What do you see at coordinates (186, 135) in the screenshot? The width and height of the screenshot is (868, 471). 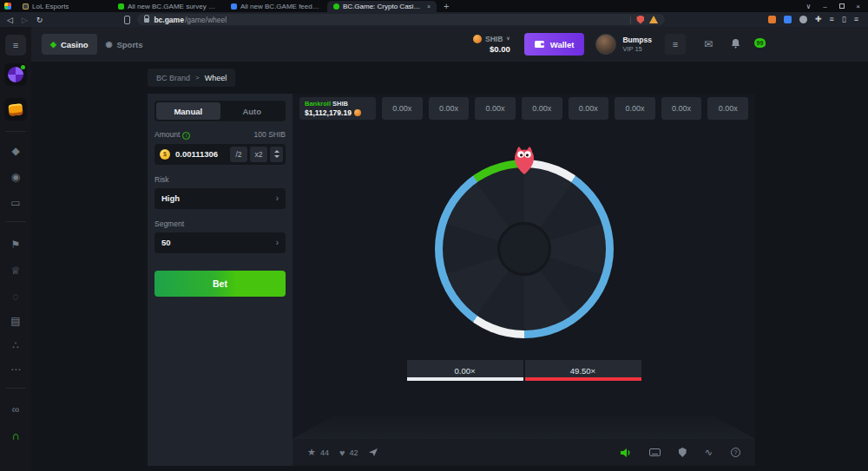 I see `info-icon: i` at bounding box center [186, 135].